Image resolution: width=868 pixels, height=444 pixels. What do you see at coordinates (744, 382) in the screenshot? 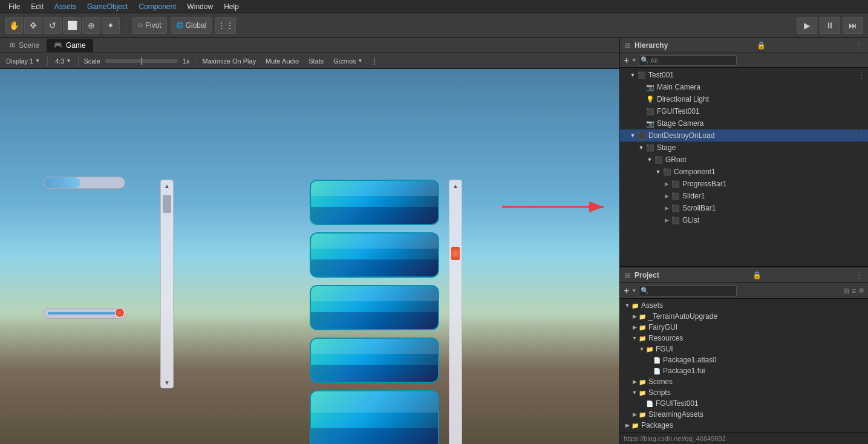
I see `proj-item-scenes: ▶ 📁 Scenes` at bounding box center [744, 382].